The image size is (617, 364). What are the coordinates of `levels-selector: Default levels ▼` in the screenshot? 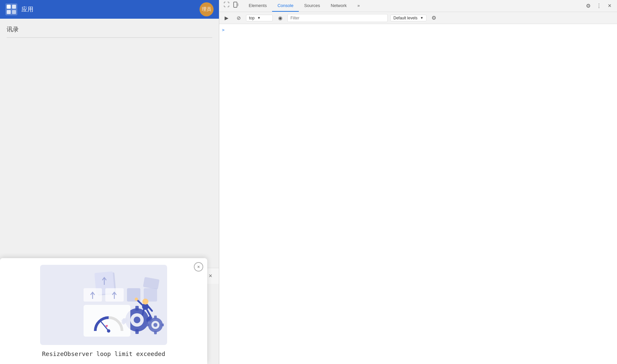 It's located at (408, 18).